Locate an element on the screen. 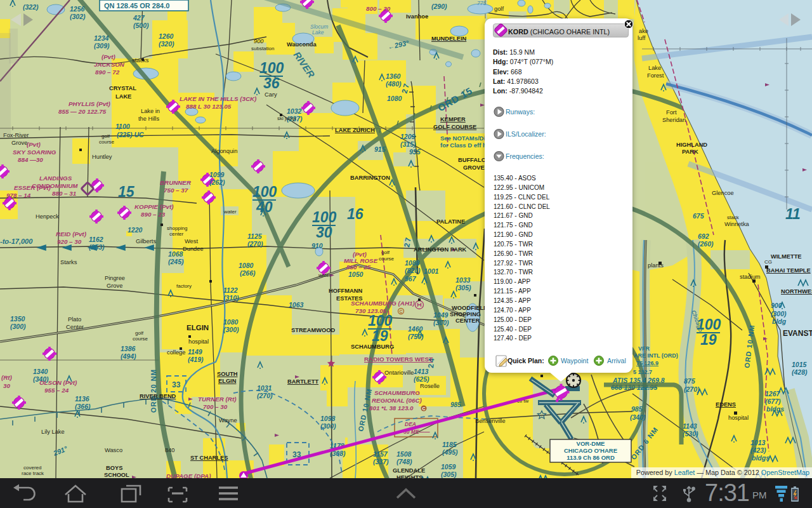  svg-text: LAKE IN THE HILLS (3CK) is located at coordinates (218, 99).